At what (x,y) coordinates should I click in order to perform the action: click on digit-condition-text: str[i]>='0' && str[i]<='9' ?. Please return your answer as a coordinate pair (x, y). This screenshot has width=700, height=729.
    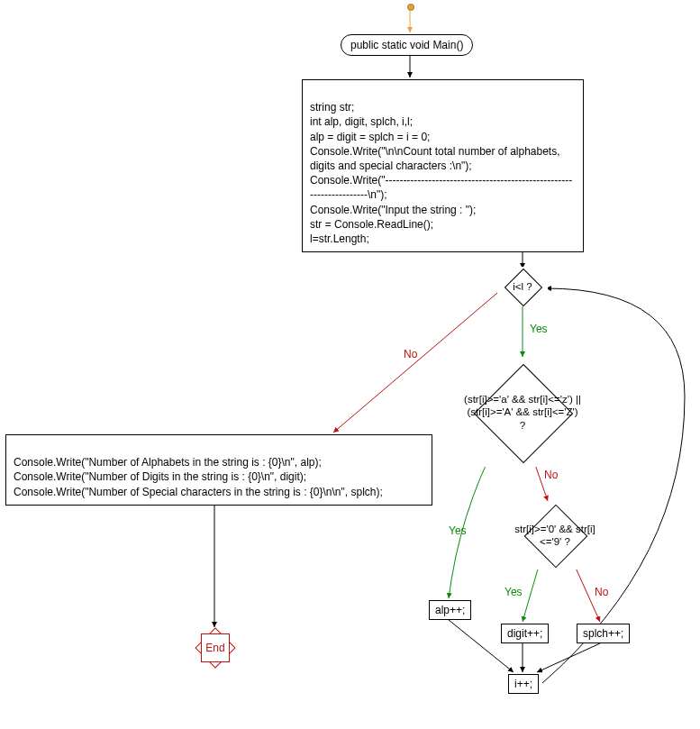
    Looking at the image, I should click on (555, 535).